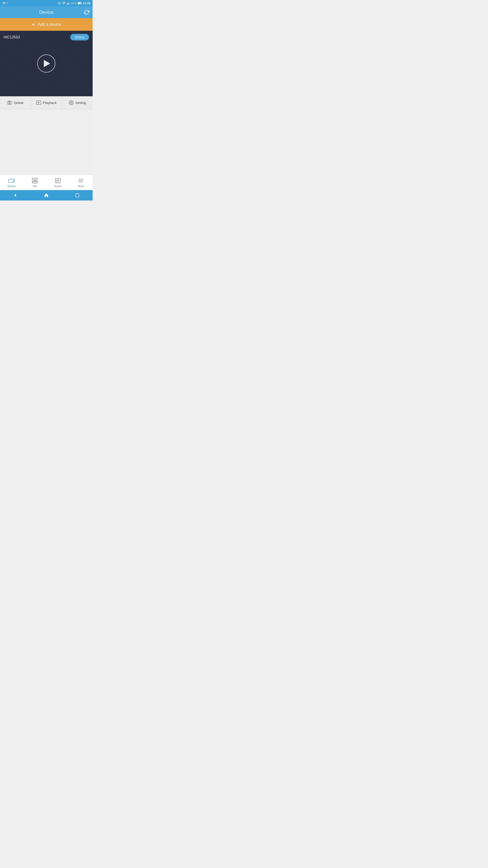  Describe the element at coordinates (9, 102) in the screenshot. I see `trash-icon` at that location.